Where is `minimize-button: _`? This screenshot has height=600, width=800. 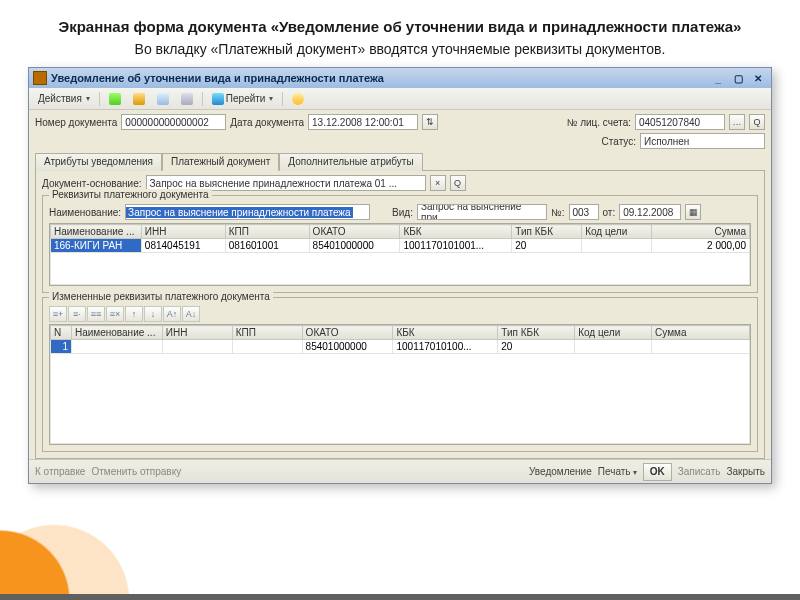
minimize-button: _ is located at coordinates (718, 78).